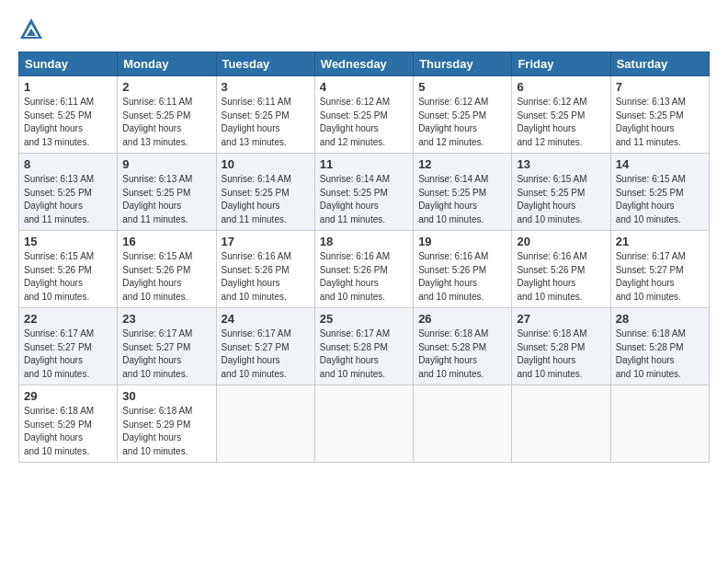 This screenshot has height=563, width=728. I want to click on calendar-cell: 8 Sunrise: 6:13 AM Sunset: 5:25 PM Dayli…, so click(68, 192).